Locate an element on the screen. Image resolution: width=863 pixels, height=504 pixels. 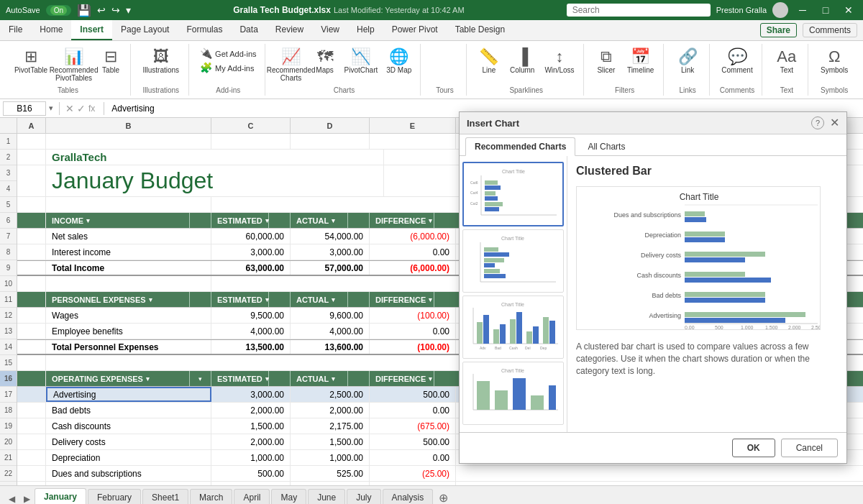
svg-text: Cat4 is located at coordinates (475, 193).